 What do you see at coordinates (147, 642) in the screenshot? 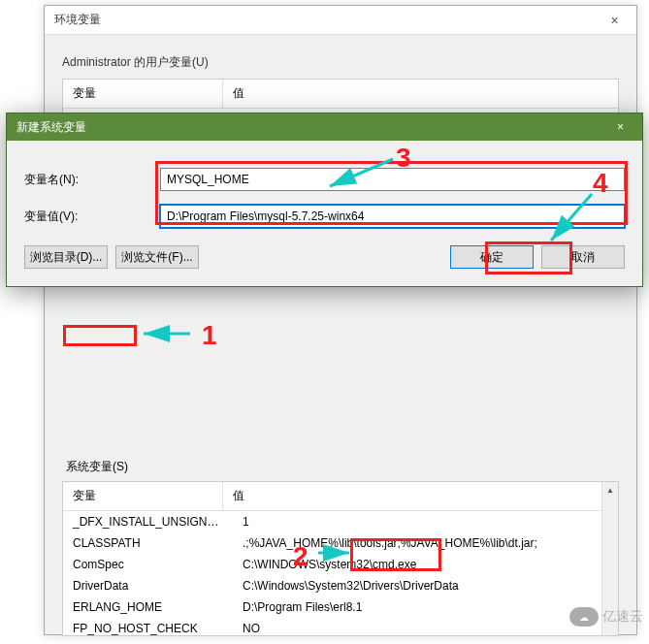
I see `var-cell: JAVA_HOME` at bounding box center [147, 642].